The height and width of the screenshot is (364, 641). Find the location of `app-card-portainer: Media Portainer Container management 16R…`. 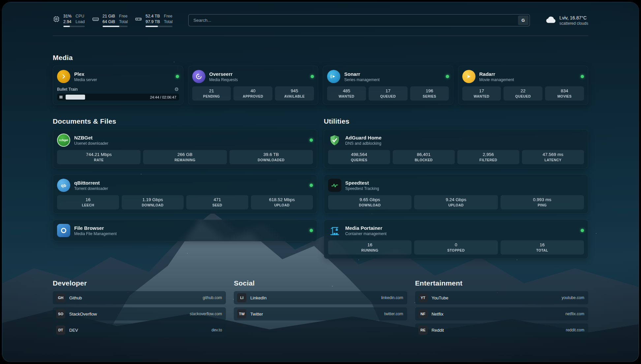

app-card-portainer: Media Portainer Container management 16R… is located at coordinates (456, 239).